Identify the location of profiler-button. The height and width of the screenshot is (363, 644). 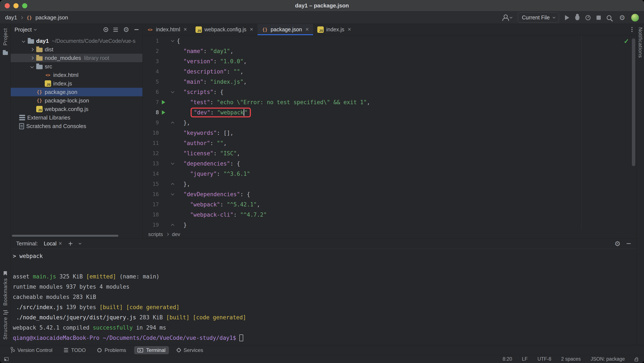
(588, 18).